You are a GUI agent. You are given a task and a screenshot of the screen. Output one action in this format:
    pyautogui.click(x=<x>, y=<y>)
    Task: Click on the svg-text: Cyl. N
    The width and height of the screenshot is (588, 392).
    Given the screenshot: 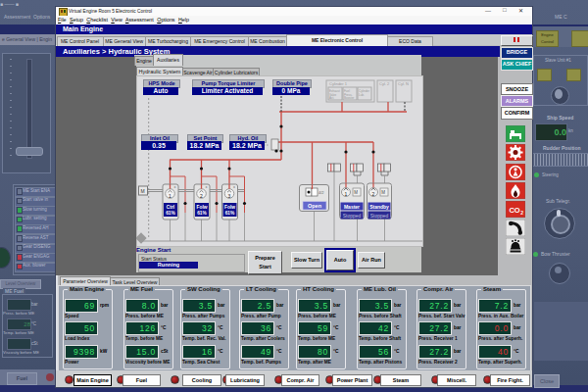 What is the action you would take?
    pyautogui.click(x=404, y=84)
    